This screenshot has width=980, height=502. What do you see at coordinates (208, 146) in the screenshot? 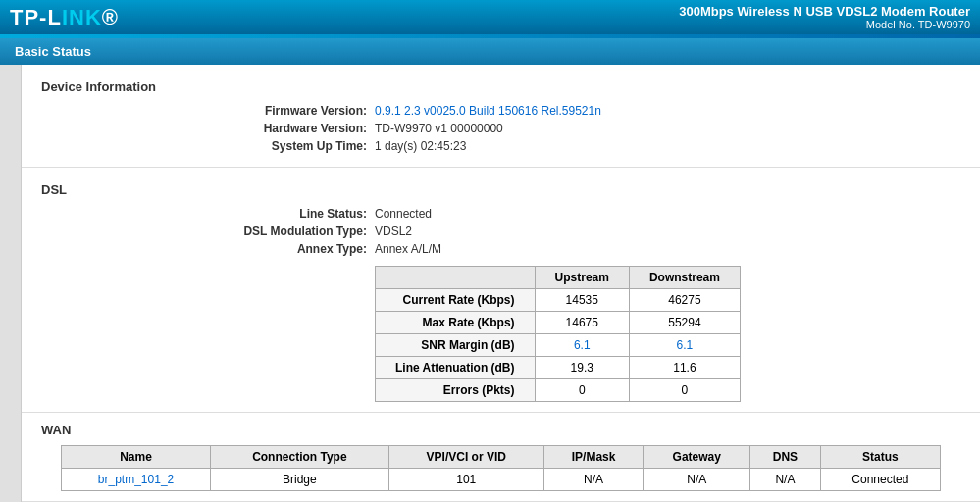
I see `uptime-label: System Up Time:` at bounding box center [208, 146].